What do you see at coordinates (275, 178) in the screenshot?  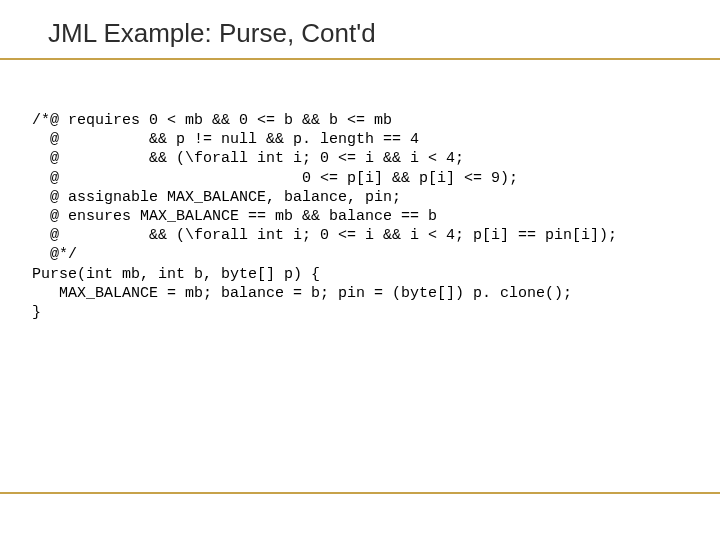 I see `code-line: @ 0 <= p[i] && p[i] <= 9);` at bounding box center [275, 178].